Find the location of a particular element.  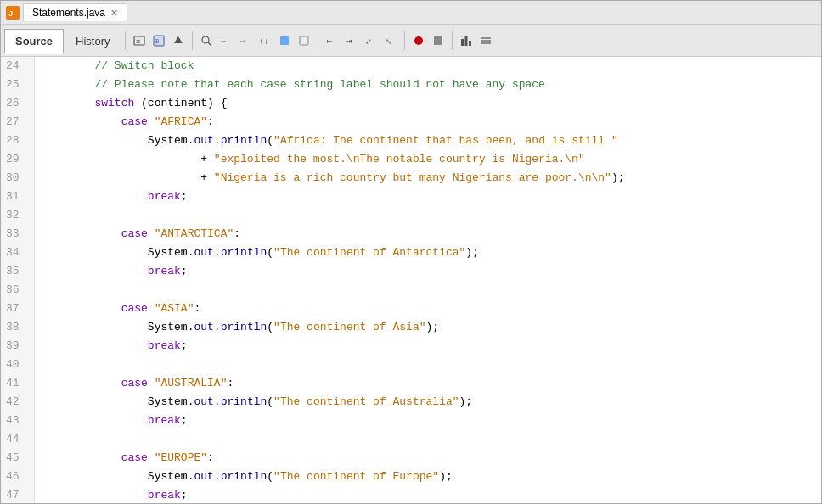

file-tab: Statements.java ✕ is located at coordinates (75, 12).